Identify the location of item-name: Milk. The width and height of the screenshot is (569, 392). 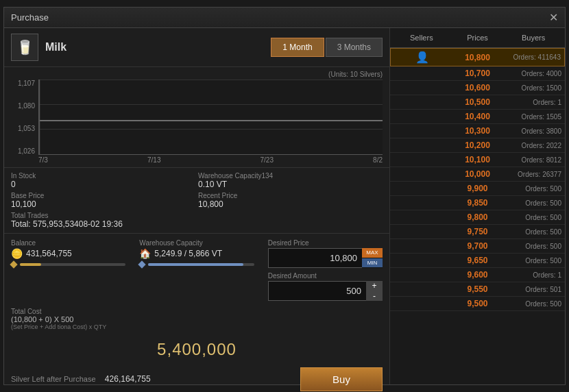
(155, 47).